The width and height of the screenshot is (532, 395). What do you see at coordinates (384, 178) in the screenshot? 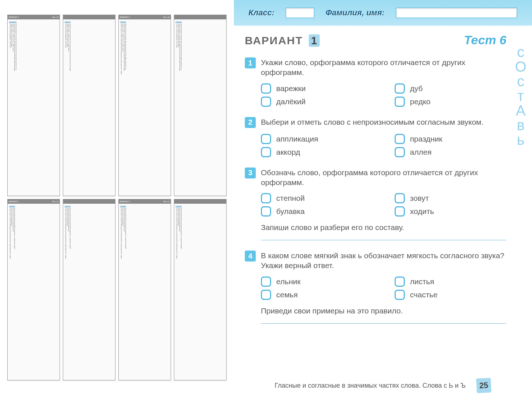
I see `question-text: Обозначь слово, орфограмма которого отли…` at bounding box center [384, 178].